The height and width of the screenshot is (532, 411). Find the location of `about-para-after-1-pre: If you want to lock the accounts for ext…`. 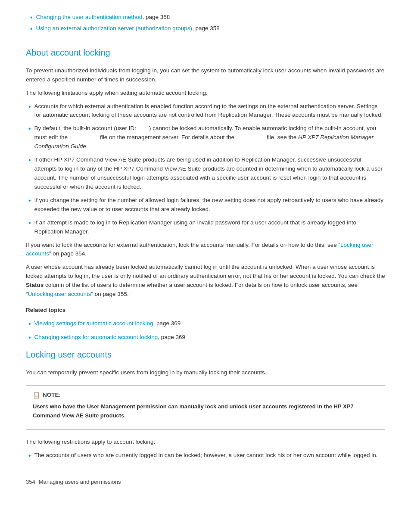

about-para-after-1-pre: If you want to lock the accounts for ext… is located at coordinates (183, 245).